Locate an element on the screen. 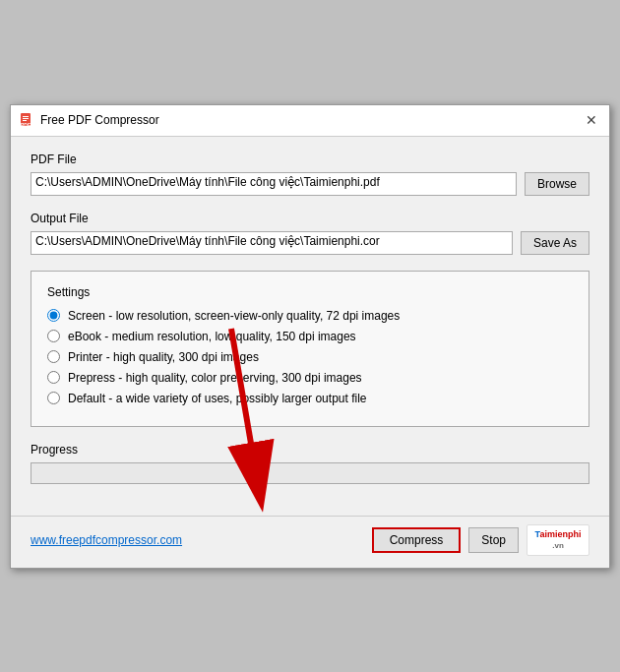 Image resolution: width=620 pixels, height=672 pixels. progress-section: Progress is located at coordinates (310, 463).